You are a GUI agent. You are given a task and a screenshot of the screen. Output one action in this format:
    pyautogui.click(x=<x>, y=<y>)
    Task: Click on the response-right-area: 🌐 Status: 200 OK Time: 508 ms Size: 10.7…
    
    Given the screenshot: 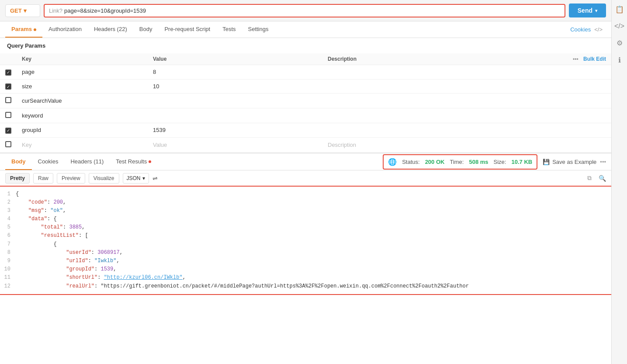 What is the action you would take?
    pyautogui.click(x=495, y=162)
    